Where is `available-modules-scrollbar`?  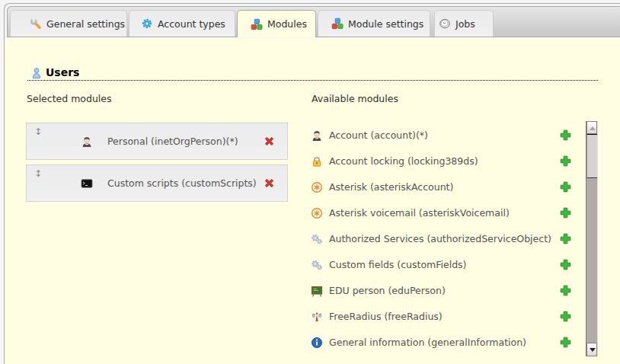 available-modules-scrollbar is located at coordinates (592, 239).